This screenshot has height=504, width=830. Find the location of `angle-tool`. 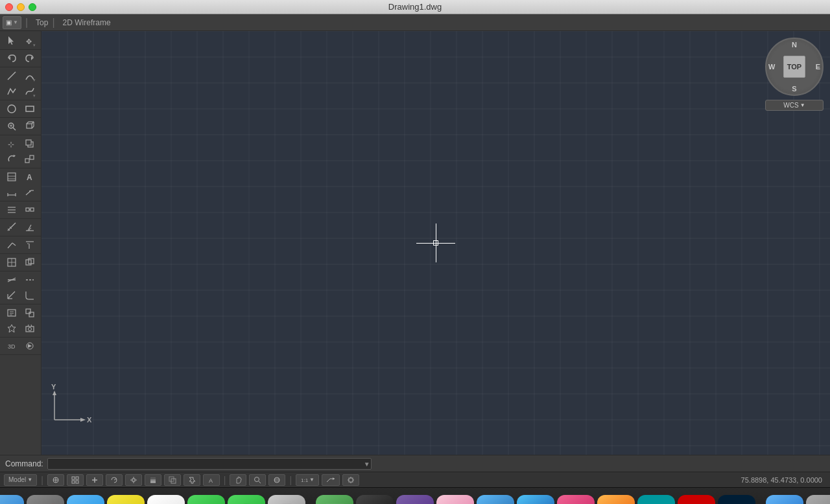

angle-tool is located at coordinates (30, 227).